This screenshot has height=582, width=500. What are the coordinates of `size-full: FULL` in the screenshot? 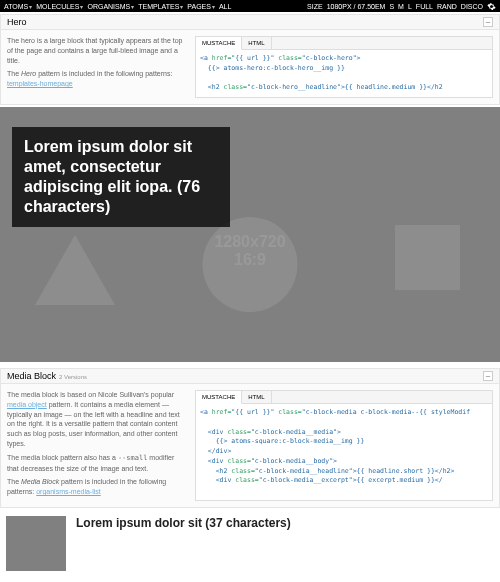 It's located at (424, 6).